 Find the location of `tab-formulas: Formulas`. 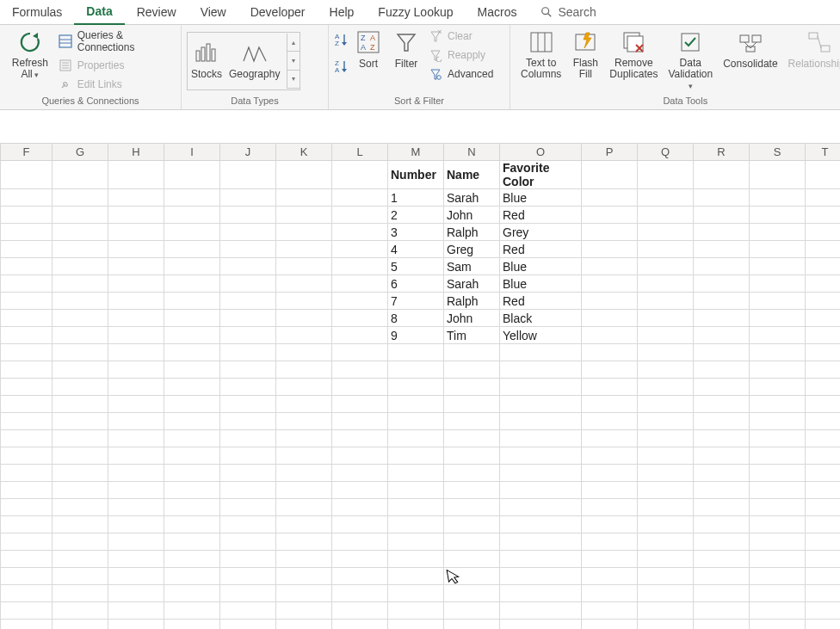

tab-formulas: Formulas is located at coordinates (37, 12).